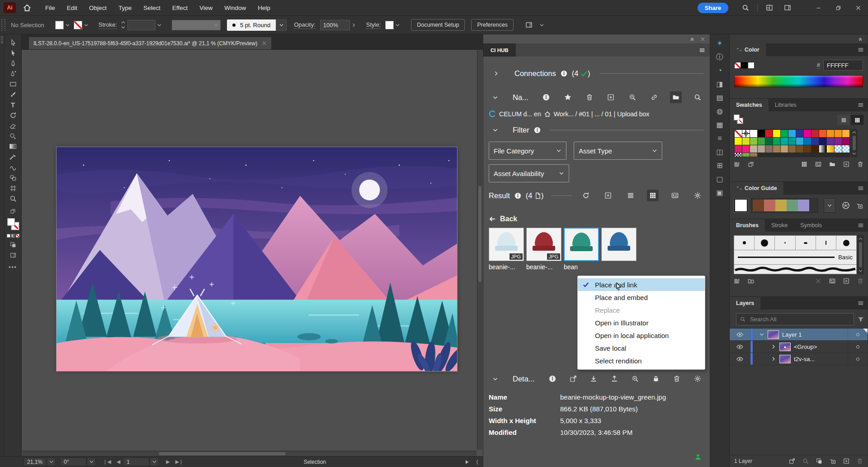 This screenshot has height=467, width=868. Describe the element at coordinates (2, 245) in the screenshot. I see `left-dock-edge` at that location.